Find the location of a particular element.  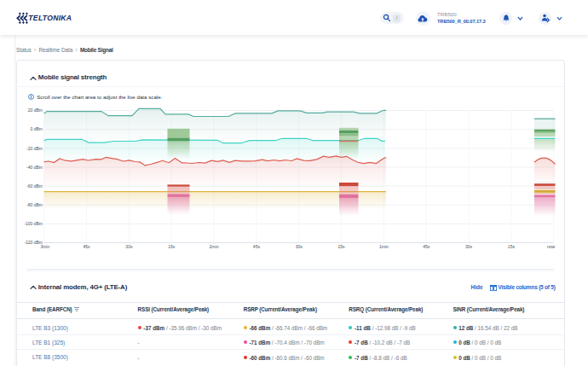

svg-text: -100 dBm is located at coordinates (33, 224).